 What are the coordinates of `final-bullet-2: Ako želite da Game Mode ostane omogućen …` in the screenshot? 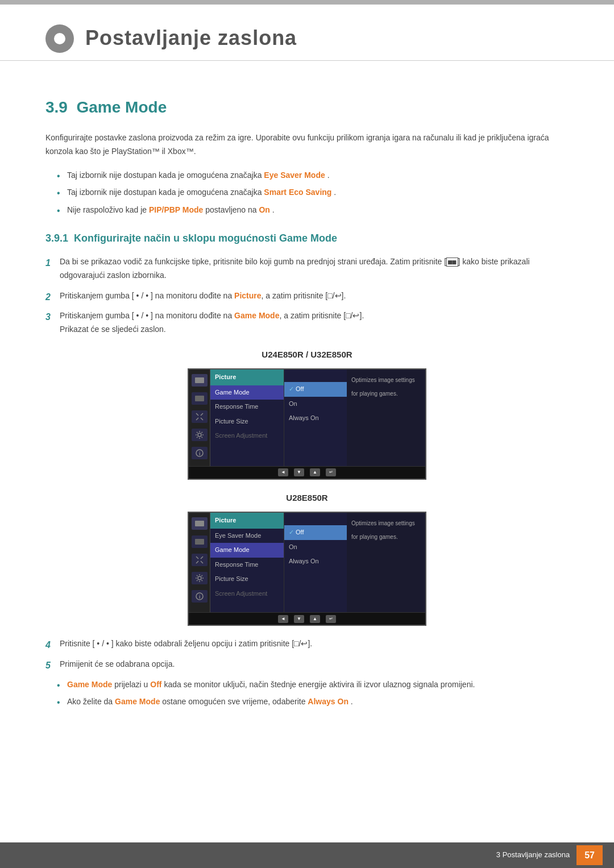 It's located at (313, 701).